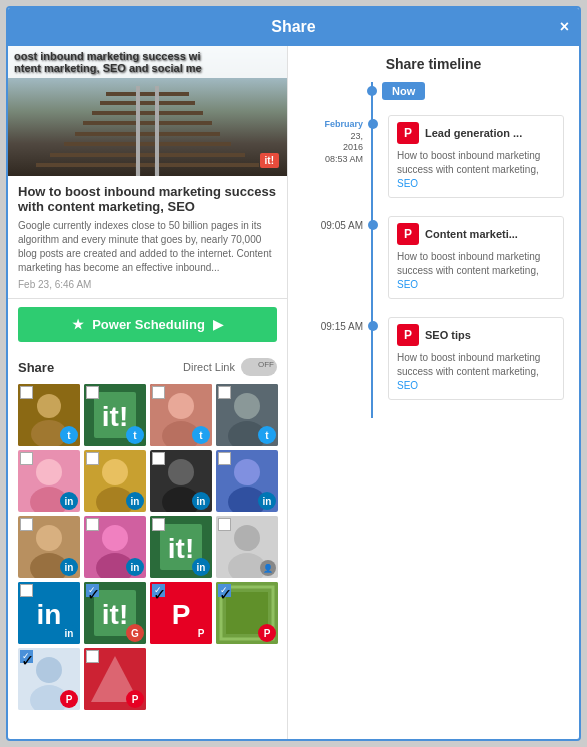  Describe the element at coordinates (434, 258) in the screenshot. I see `timeline-item: 09:05 AM P Content marketi... How to boo…` at that location.